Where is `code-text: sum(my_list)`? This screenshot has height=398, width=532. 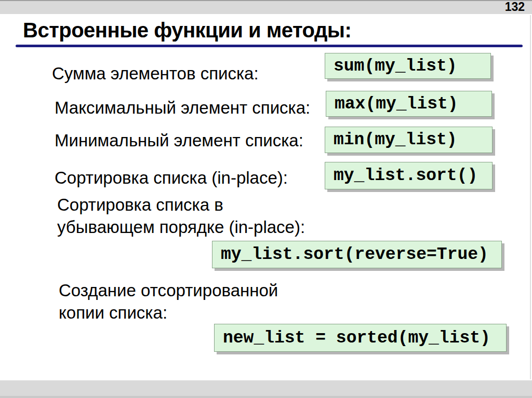
code-text: sum(my_list) is located at coordinates (395, 66).